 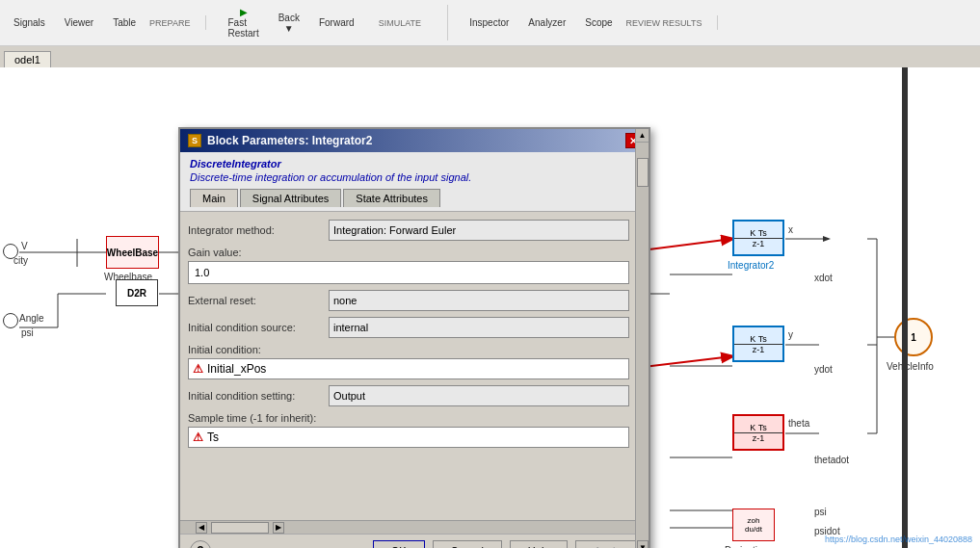 I want to click on integrator-method-row: Integrator method:, so click(x=409, y=230).